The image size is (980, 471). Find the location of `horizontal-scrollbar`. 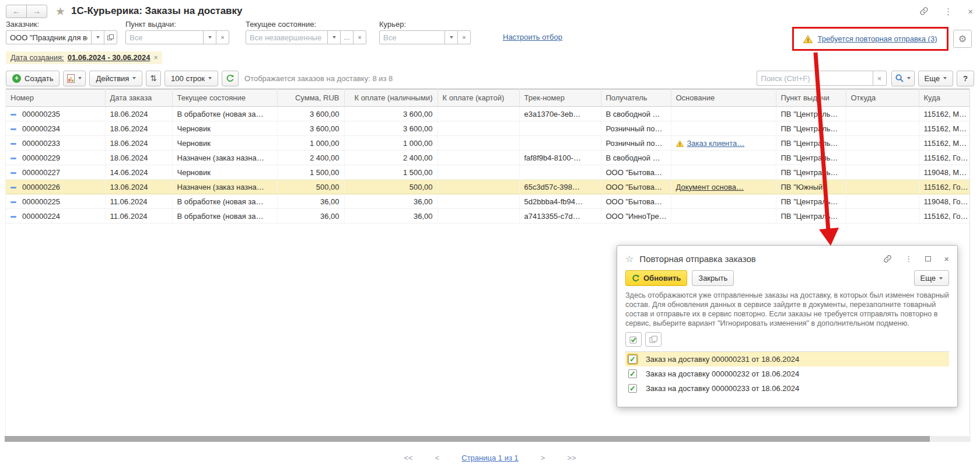

horizontal-scrollbar is located at coordinates (488, 439).